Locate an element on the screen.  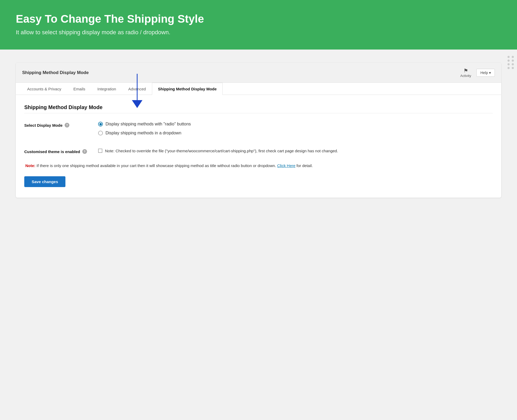
tabs-row: Accounts & Privacy Emails Integration Ad… is located at coordinates (258, 89).